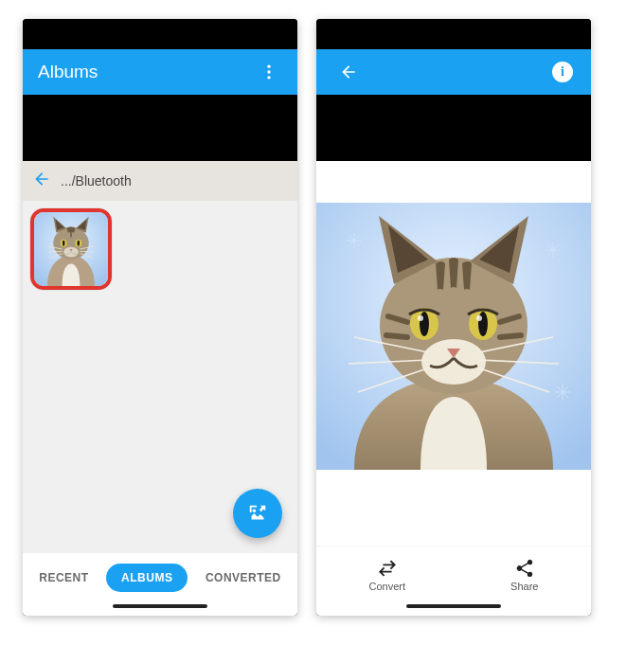  What do you see at coordinates (160, 578) in the screenshot?
I see `bottom-tabs: RECENT ALBUMS CONVERTED` at bounding box center [160, 578].